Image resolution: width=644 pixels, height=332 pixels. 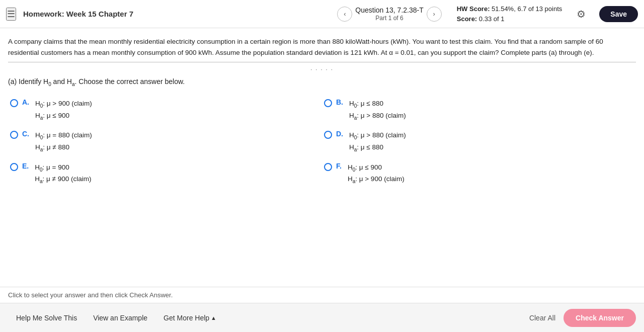 What do you see at coordinates (389, 14) in the screenshot?
I see `question-info: Question 13, 7.2.38-T Part 1 of 6` at bounding box center [389, 14].